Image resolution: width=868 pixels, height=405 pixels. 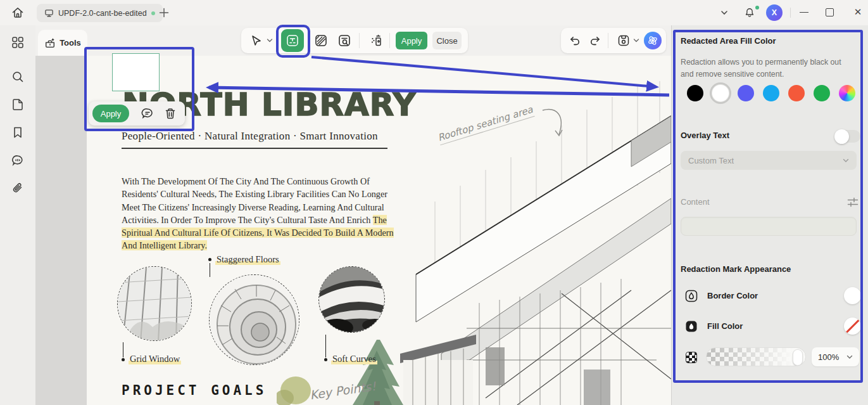 I want to click on updf-ai-button, so click(x=653, y=41).